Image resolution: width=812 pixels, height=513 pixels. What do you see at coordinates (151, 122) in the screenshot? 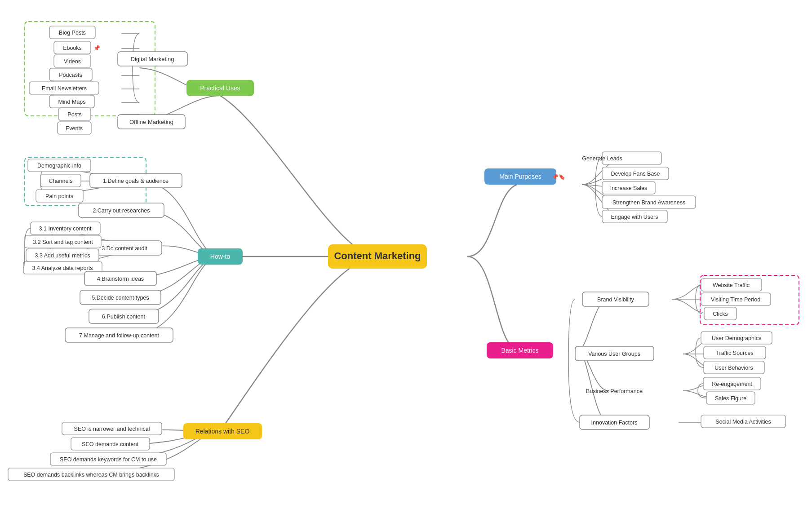
I see `svg-text: Offline Marketing` at bounding box center [151, 122].